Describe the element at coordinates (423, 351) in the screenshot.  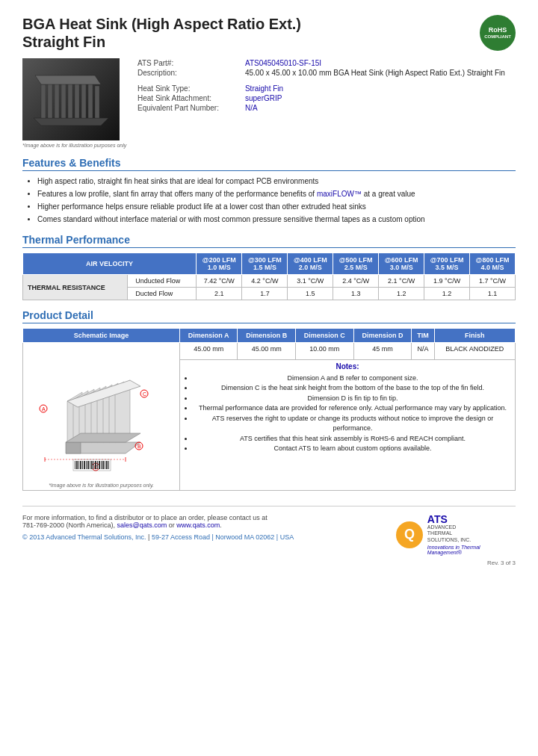
I see `tim-value: N/A` at that location.